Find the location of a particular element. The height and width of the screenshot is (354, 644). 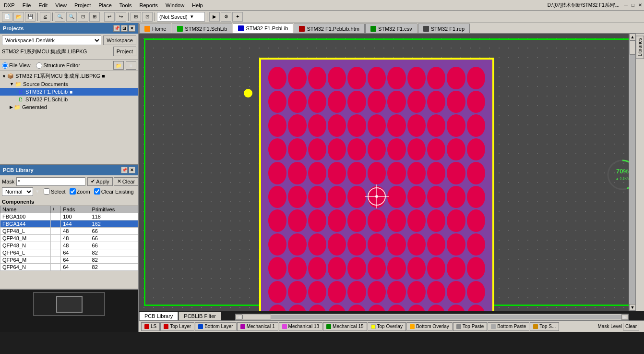

cell-primitives: 66 is located at coordinates (114, 245).